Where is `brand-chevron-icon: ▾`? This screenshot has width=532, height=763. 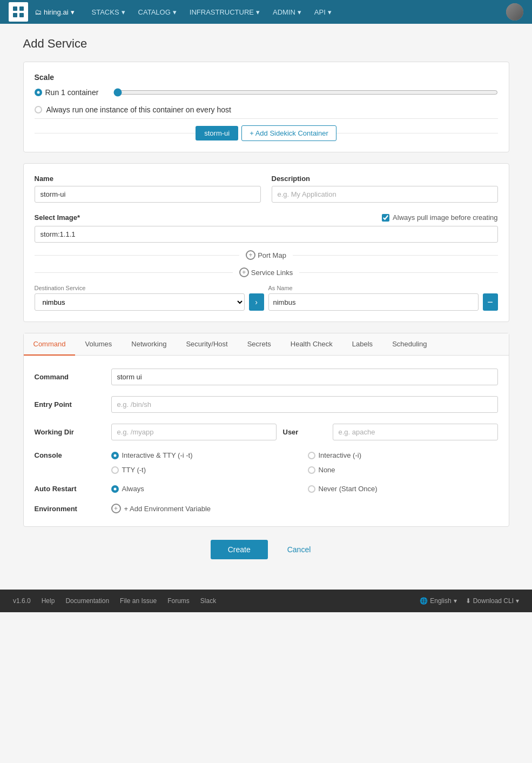
brand-chevron-icon: ▾ is located at coordinates (72, 12).